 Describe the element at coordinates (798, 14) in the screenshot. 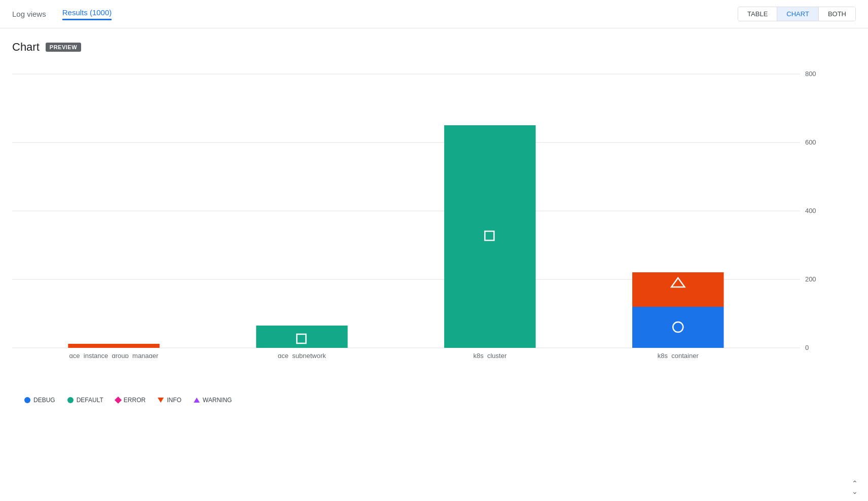

I see `chart-view-button: CHART` at that location.